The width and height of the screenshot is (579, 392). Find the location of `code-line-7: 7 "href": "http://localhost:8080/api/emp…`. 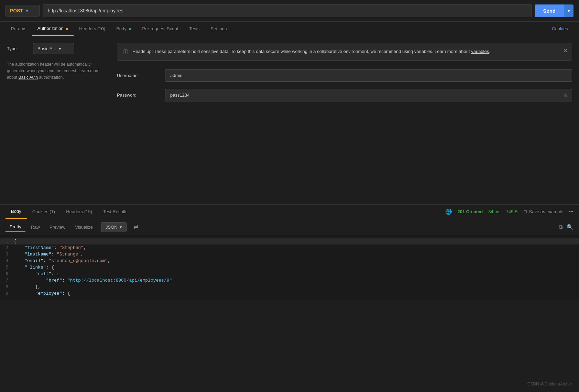

code-line-7: 7 "href": "http://localhost:8080/api/emp… is located at coordinates (290, 281).